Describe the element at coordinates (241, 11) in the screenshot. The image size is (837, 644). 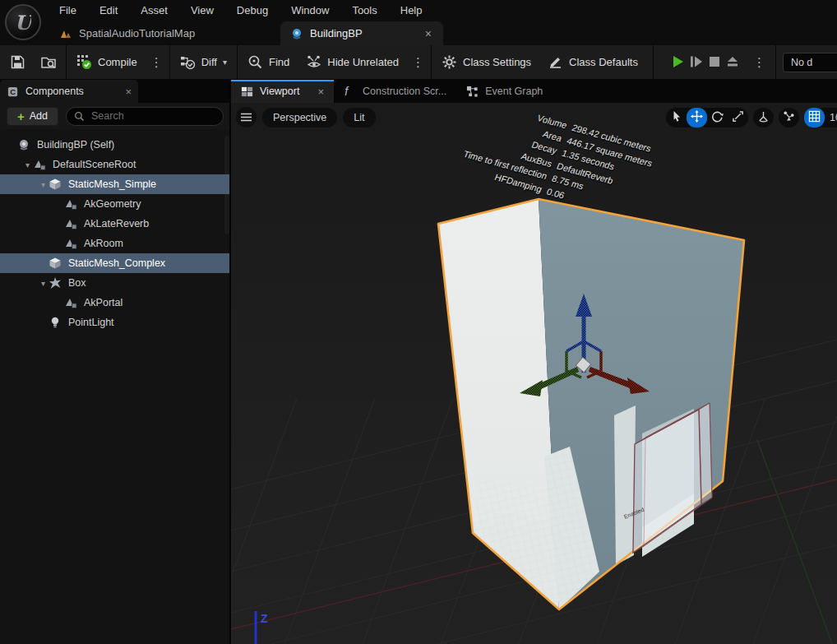
I see `menu-bar: FileEditAssetViewDebugWindowToolsHelp` at that location.